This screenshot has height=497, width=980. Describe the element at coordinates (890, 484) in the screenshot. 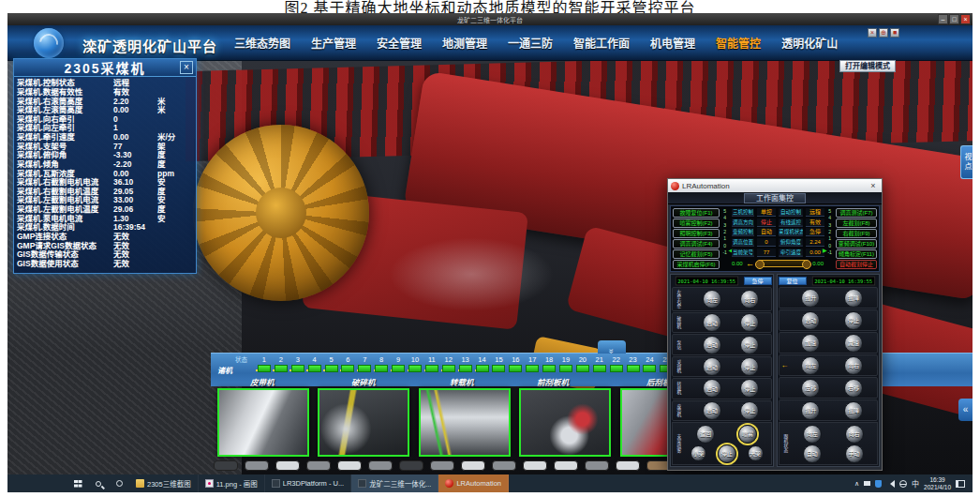

I see `speaker-icon` at that location.